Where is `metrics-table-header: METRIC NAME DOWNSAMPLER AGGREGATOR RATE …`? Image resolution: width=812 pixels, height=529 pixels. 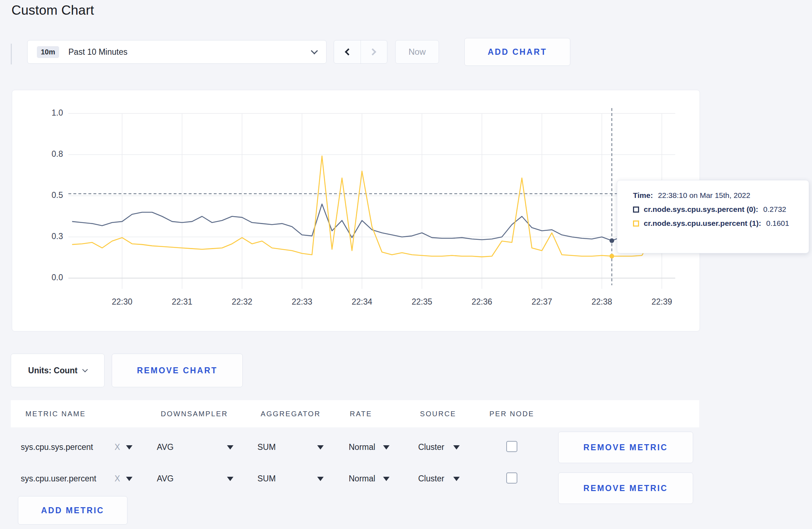
metrics-table-header: METRIC NAME DOWNSAMPLER AGGREGATOR RATE … is located at coordinates (355, 414).